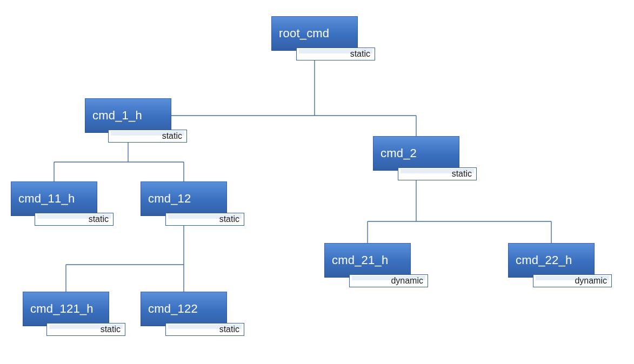 Image resolution: width=634 pixels, height=364 pixels. I want to click on node-cmd-1-h: cmd_1_h, so click(128, 116).